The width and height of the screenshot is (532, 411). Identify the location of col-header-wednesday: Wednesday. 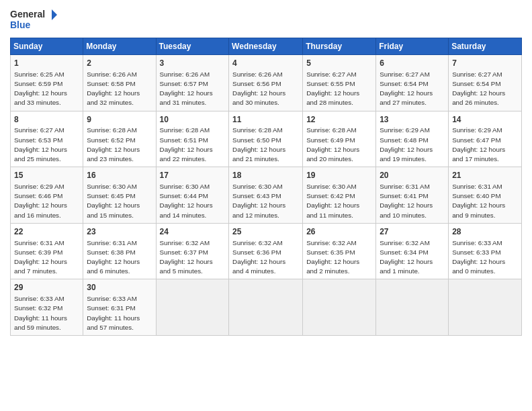
(266, 47).